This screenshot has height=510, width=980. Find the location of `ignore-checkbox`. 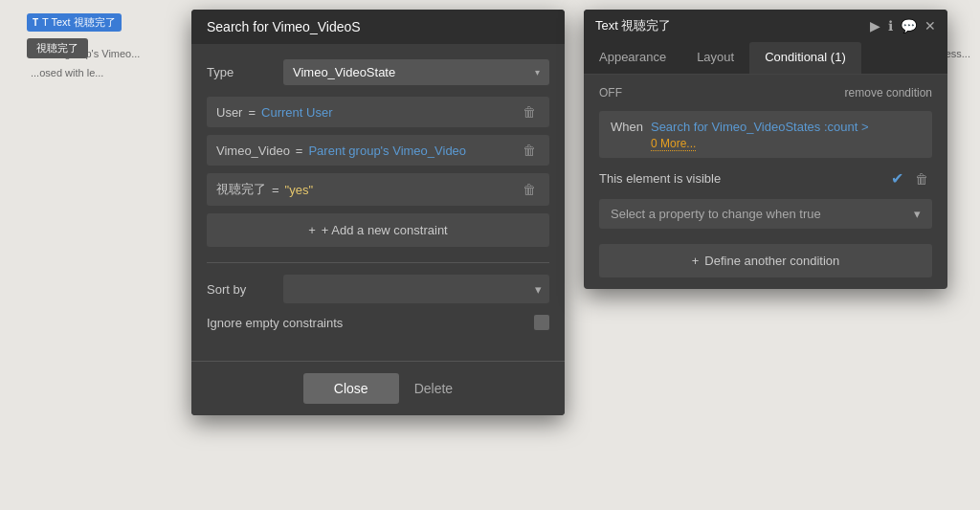

ignore-checkbox is located at coordinates (542, 322).